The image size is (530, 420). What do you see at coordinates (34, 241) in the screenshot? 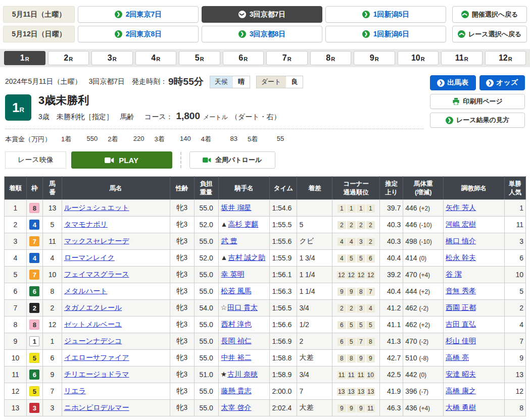
I see `bracket-number-badge: 7` at bounding box center [34, 241].